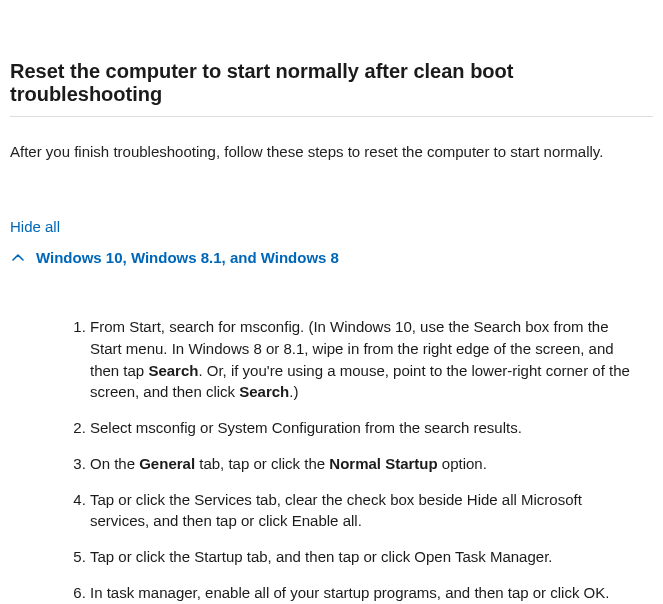  What do you see at coordinates (372, 593) in the screenshot?
I see `step-6: In task manager, enable all of your star…` at bounding box center [372, 593].